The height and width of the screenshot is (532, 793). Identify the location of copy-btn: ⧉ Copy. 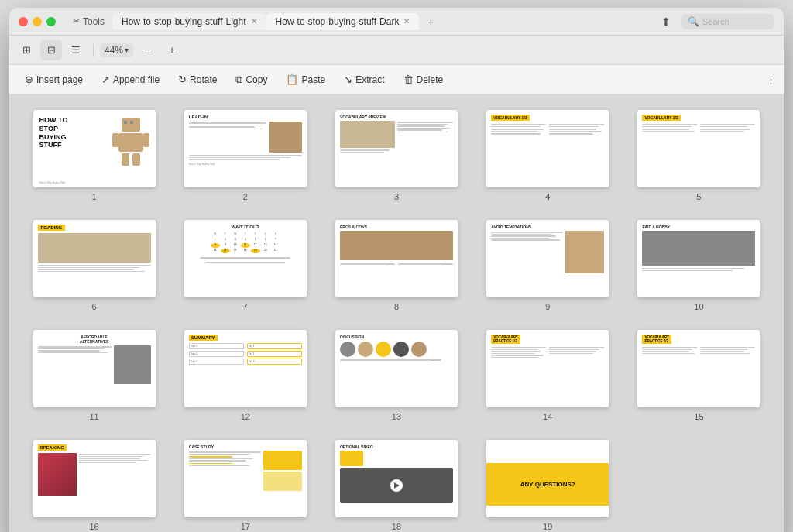
(251, 80).